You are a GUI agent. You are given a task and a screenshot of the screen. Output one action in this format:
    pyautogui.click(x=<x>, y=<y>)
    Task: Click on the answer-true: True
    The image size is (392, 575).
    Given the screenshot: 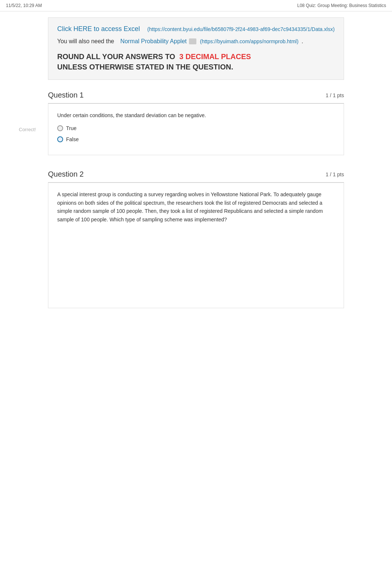 What is the action you would take?
    pyautogui.click(x=196, y=128)
    